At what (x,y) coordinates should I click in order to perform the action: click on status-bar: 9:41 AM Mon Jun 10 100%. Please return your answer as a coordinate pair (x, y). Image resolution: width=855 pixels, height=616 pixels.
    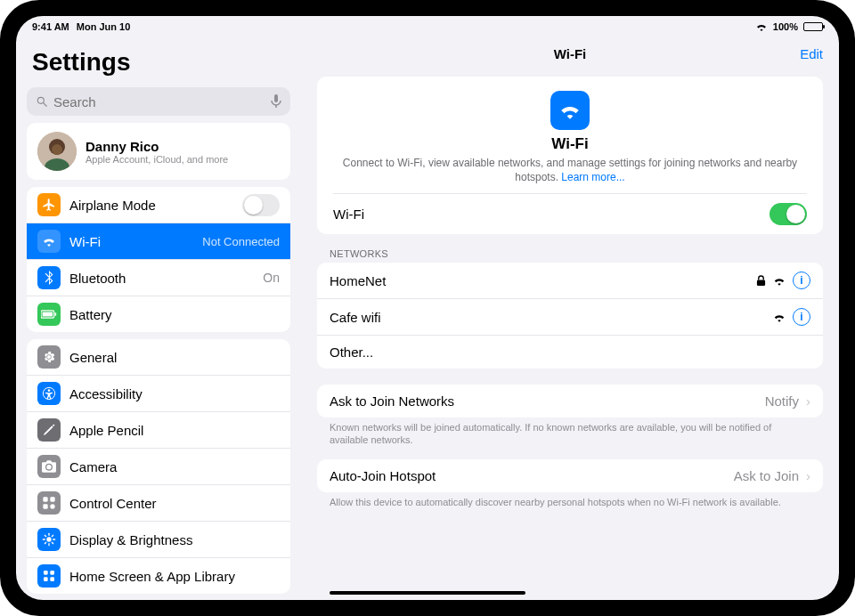
    Looking at the image, I should click on (428, 26).